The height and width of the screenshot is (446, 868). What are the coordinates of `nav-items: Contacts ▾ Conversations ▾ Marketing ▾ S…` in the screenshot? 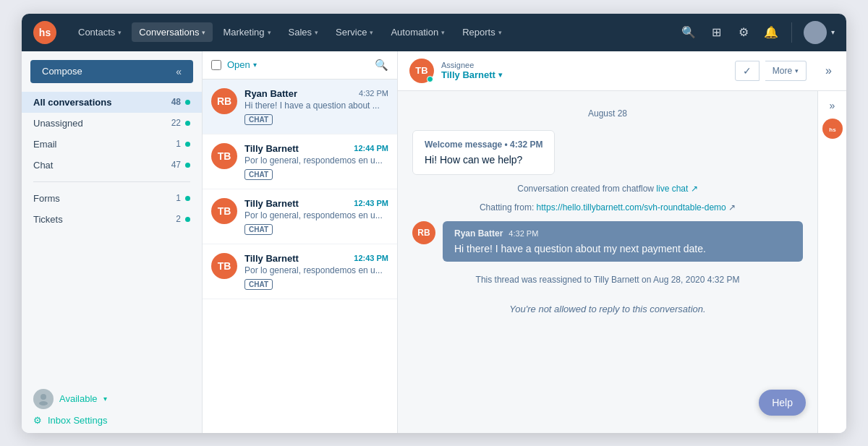 It's located at (374, 32).